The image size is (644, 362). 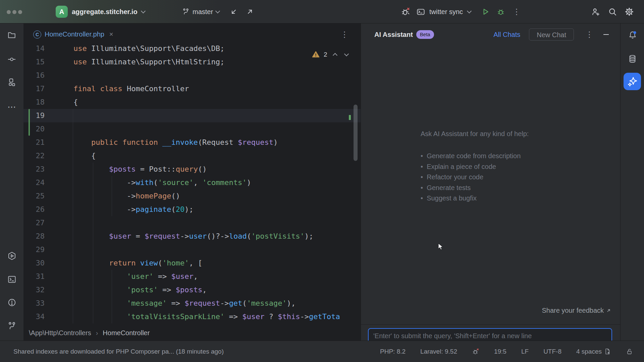 What do you see at coordinates (192, 62) in the screenshot?
I see `code-line: 15use Illuminate\Support\HtmlString;` at bounding box center [192, 62].